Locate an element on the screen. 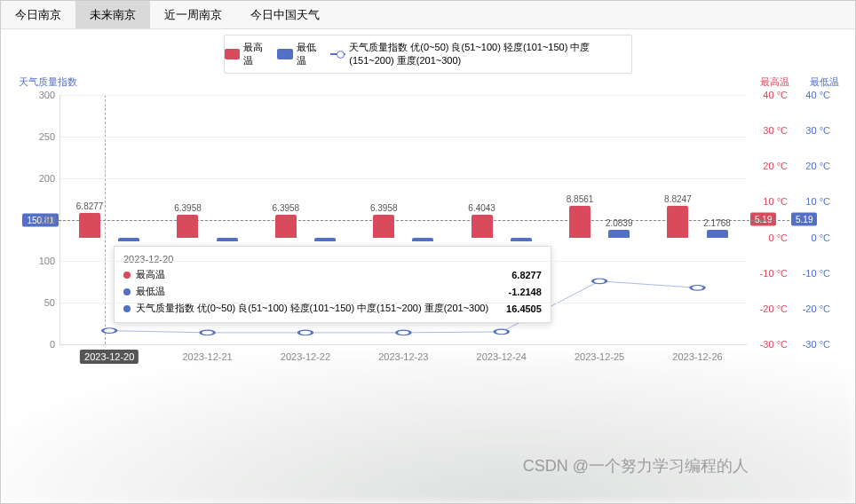 This screenshot has height=504, width=856. left-tick: 150 is located at coordinates (47, 220).